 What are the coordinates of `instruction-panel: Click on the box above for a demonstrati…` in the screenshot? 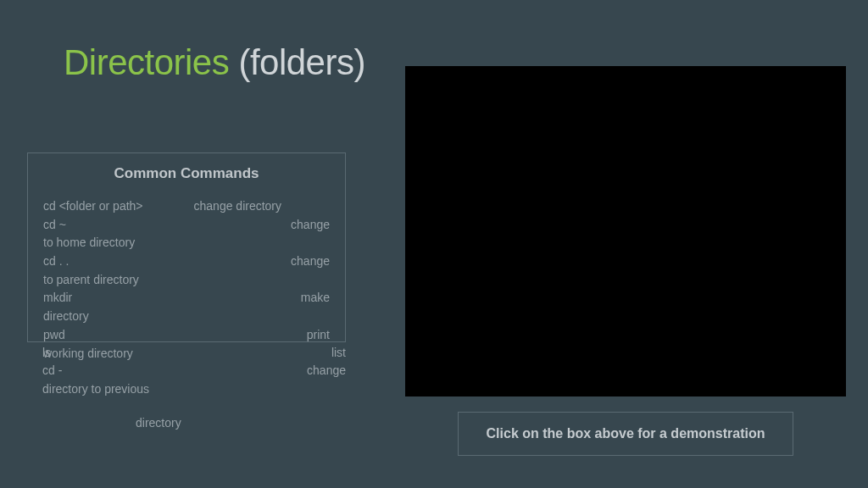 It's located at (626, 434).